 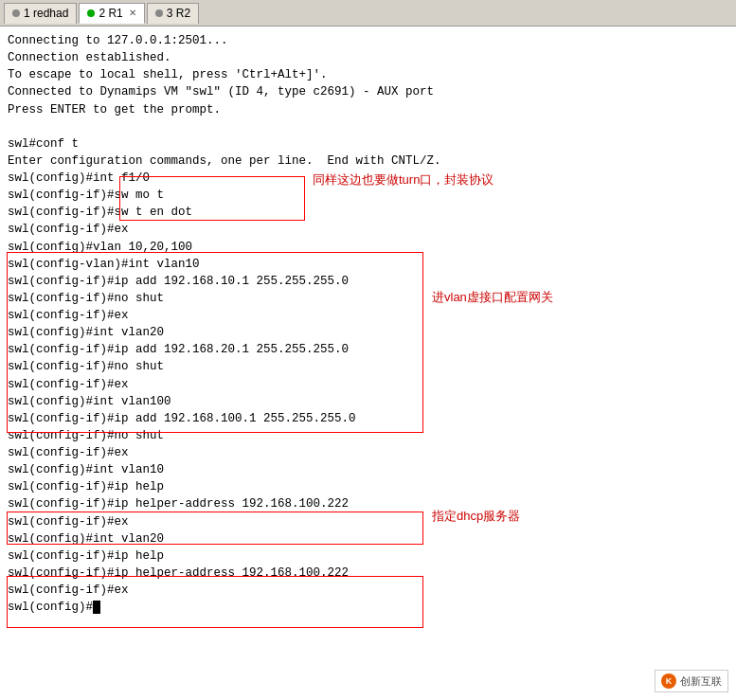 What do you see at coordinates (110, 13) in the screenshot?
I see `tab-label-r1: 2 R1` at bounding box center [110, 13].